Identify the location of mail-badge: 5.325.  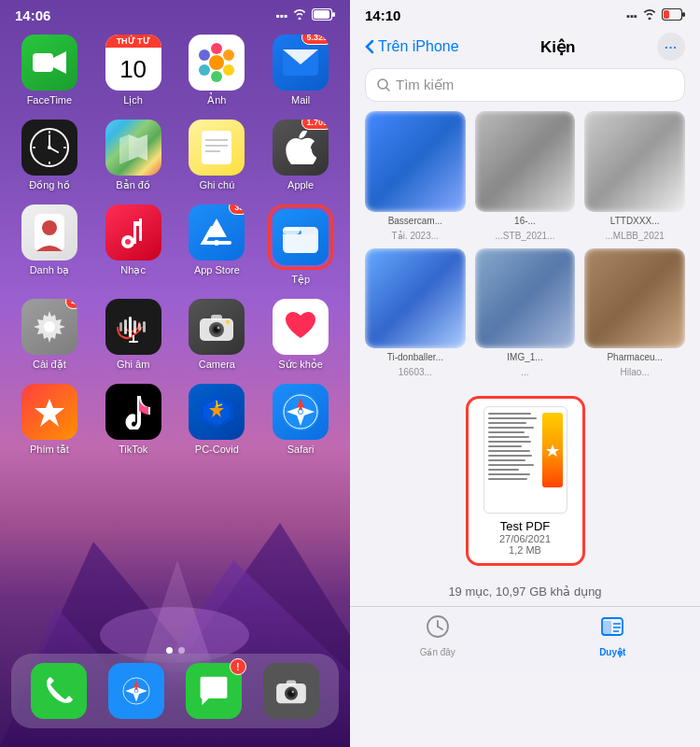
(315, 39).